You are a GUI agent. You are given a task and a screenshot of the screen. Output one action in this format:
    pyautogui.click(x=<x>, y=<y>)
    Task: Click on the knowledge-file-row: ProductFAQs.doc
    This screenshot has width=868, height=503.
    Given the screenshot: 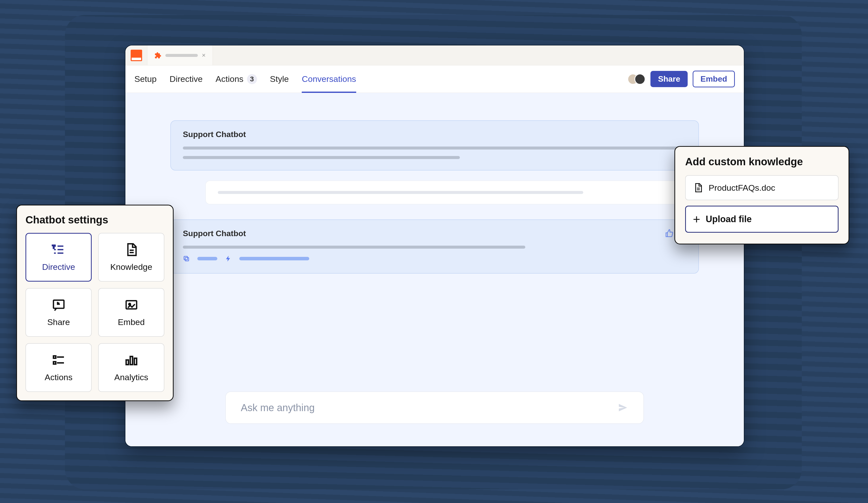 What is the action you would take?
    pyautogui.click(x=762, y=188)
    